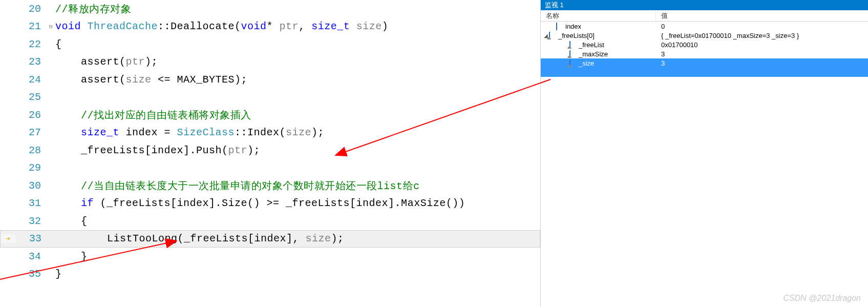 This screenshot has height=307, width=868. I want to click on watch-var-name-text: _freeLists[0], so click(577, 36).